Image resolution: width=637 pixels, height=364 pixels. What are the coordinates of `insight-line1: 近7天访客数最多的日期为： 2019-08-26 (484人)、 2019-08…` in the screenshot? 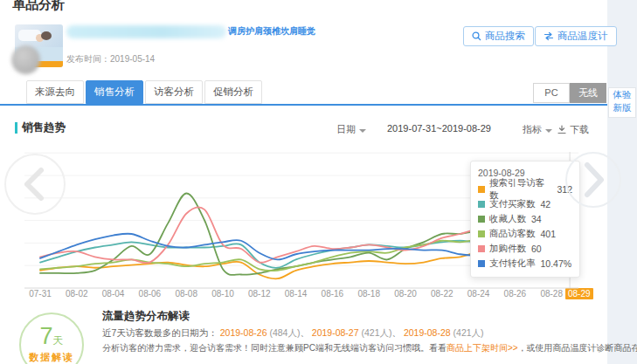 It's located at (294, 333).